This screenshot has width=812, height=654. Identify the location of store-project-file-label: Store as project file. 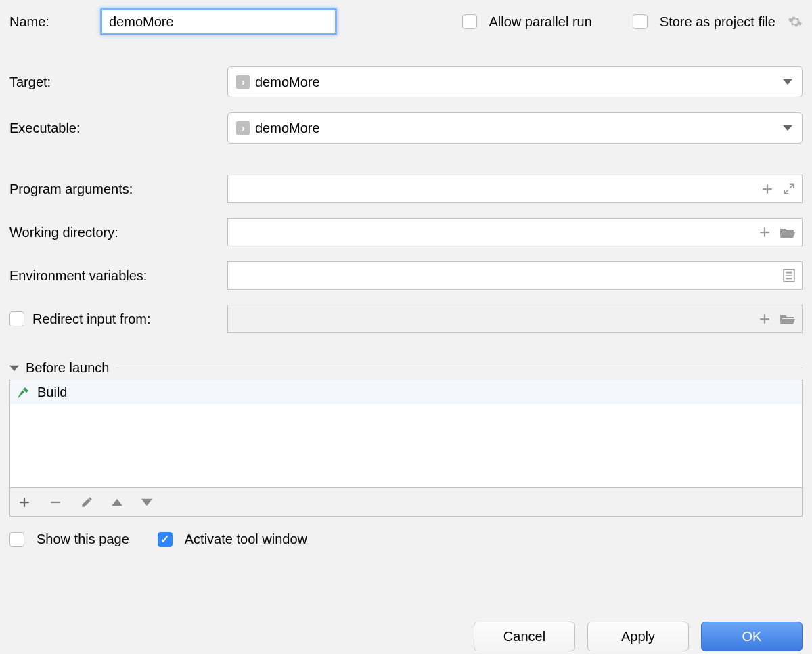
(717, 22).